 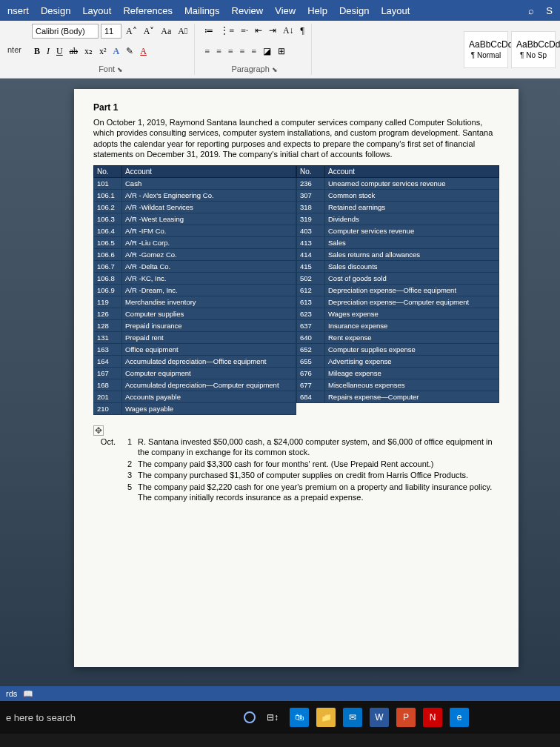 I want to click on store-icon: 🛍, so click(x=299, y=717).